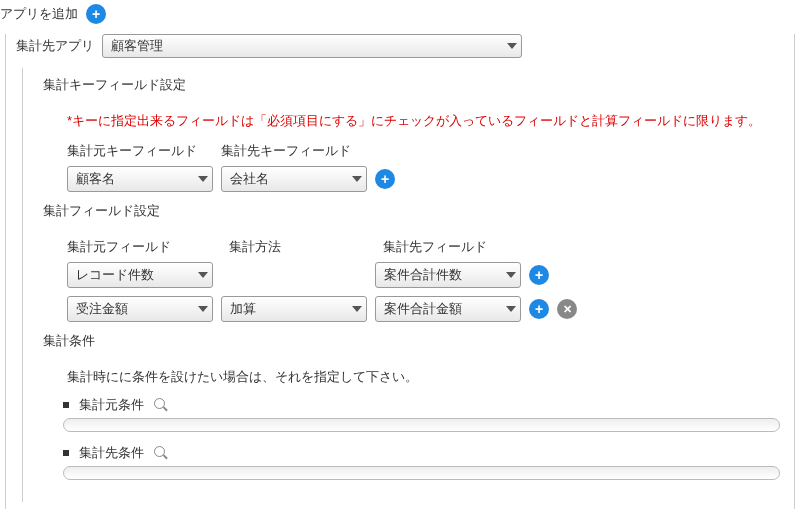  What do you see at coordinates (140, 275) in the screenshot?
I see `agg-src-select-0: レコード件数` at bounding box center [140, 275].